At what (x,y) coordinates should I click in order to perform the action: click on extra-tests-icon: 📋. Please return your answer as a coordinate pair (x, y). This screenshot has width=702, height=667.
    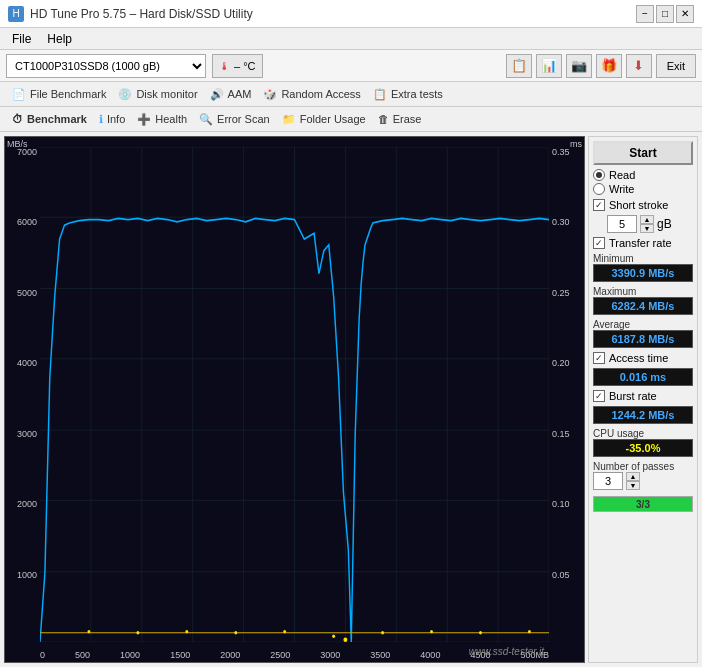
    Looking at the image, I should click on (380, 94).